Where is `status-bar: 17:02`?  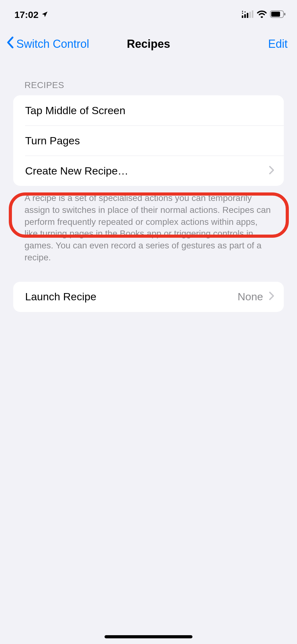
status-bar: 17:02 is located at coordinates (148, 12).